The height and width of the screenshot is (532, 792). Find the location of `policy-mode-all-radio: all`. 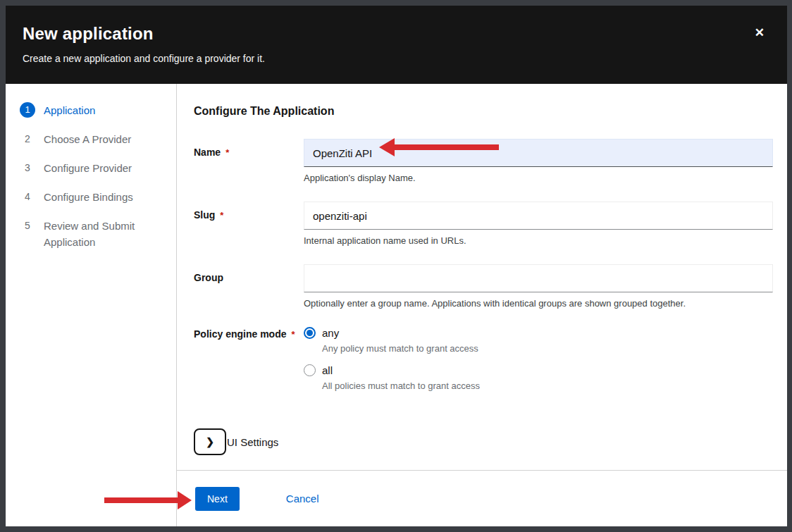

policy-mode-all-radio: all is located at coordinates (538, 371).